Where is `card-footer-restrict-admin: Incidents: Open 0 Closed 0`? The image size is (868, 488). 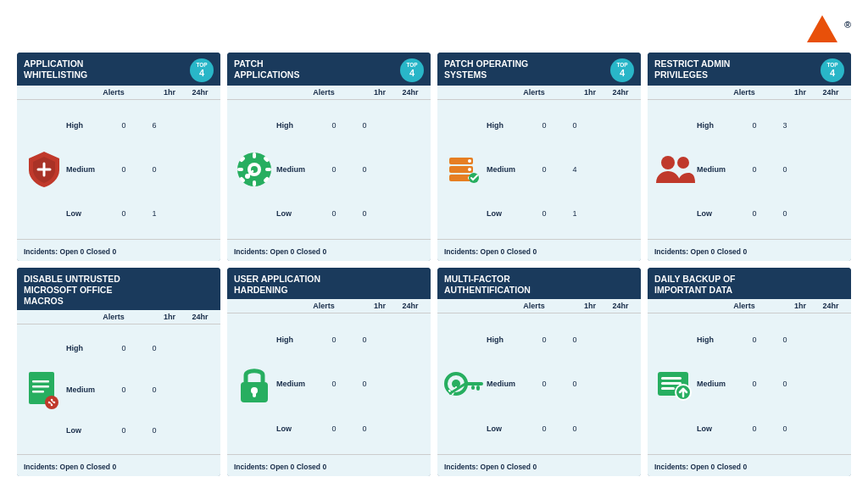 card-footer-restrict-admin: Incidents: Open 0 Closed 0 is located at coordinates (749, 250).